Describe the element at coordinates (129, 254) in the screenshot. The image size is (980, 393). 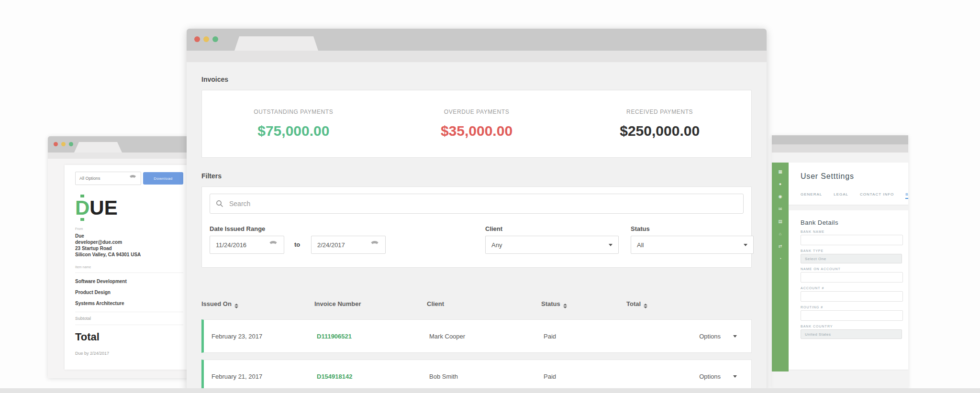
I see `sender-city: Silicon Valley, CA 94301 USA` at that location.